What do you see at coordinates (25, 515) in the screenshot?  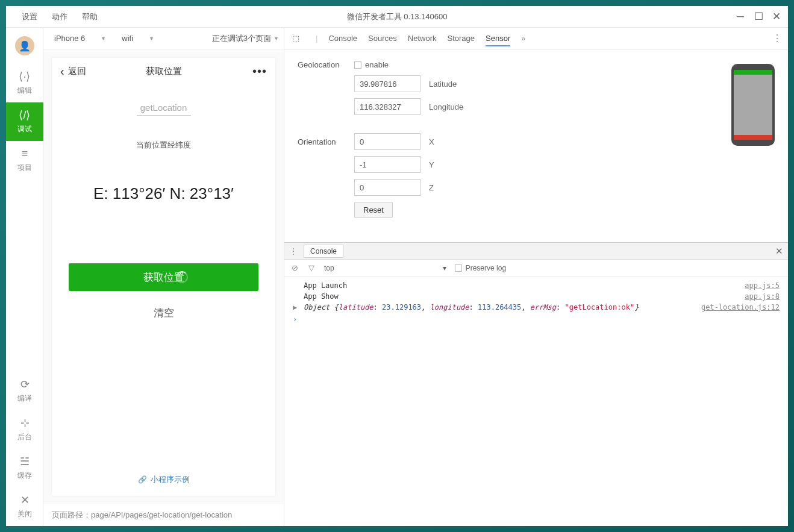 I see `nav-label: 关闭` at bounding box center [25, 515].